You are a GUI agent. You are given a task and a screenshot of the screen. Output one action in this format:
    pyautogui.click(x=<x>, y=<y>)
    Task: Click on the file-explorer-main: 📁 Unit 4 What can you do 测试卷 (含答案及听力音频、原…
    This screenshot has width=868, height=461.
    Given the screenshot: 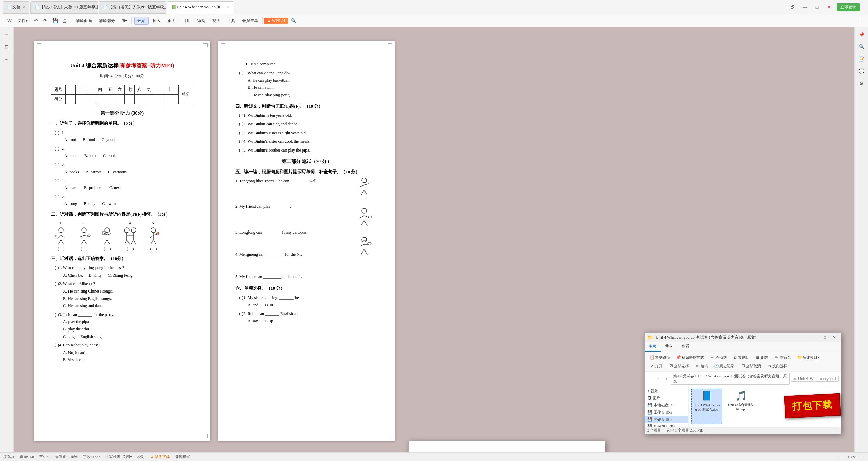 What is the action you would take?
    pyautogui.click(x=743, y=383)
    